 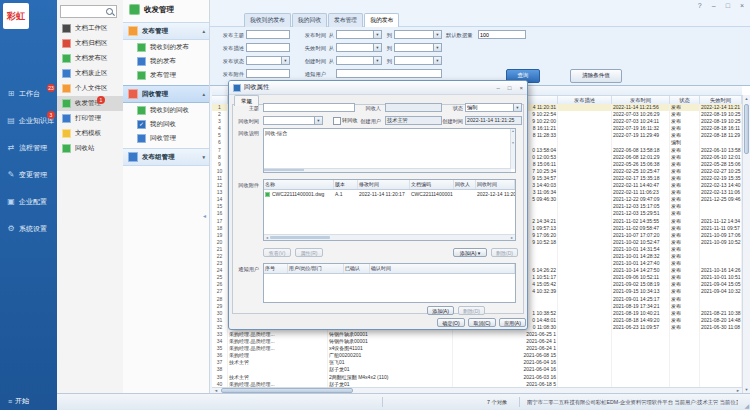 I want to click on column-header: 用户/岗位/部门, so click(x=316, y=268).